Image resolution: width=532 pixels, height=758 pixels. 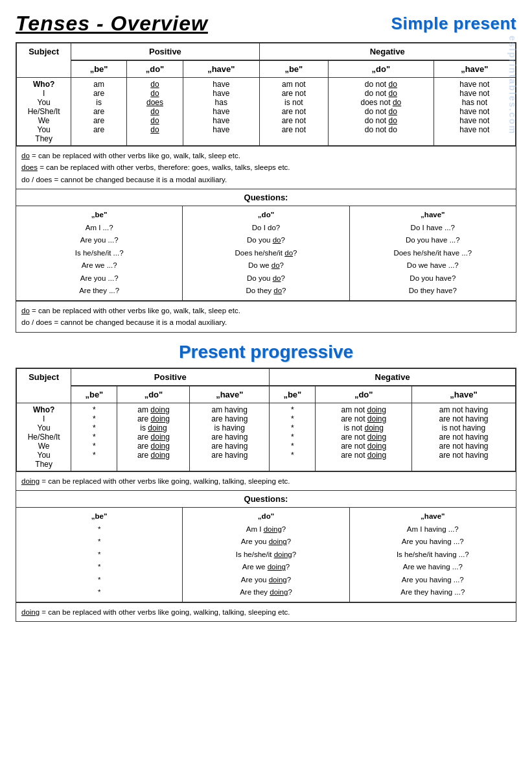 What do you see at coordinates (229, 437) in the screenshot?
I see `pp-have-pos: am havingare havingis havingare havingar…` at bounding box center [229, 437].